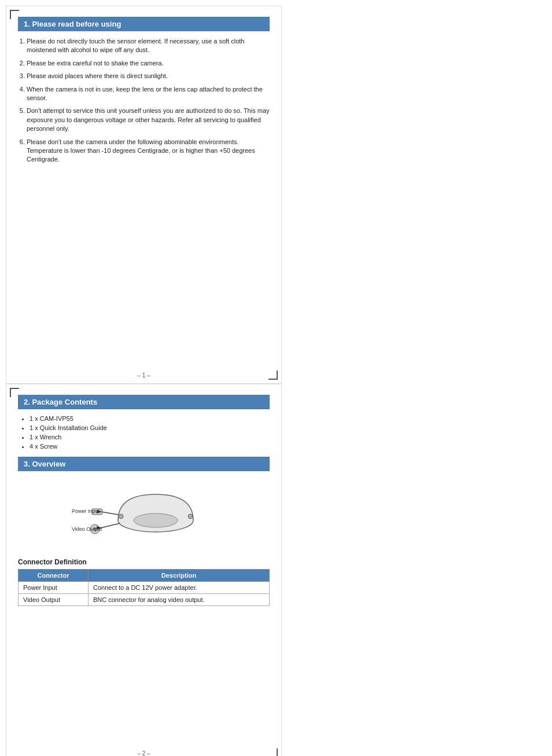  I want to click on package-item-4: 4 x Screw, so click(149, 446).